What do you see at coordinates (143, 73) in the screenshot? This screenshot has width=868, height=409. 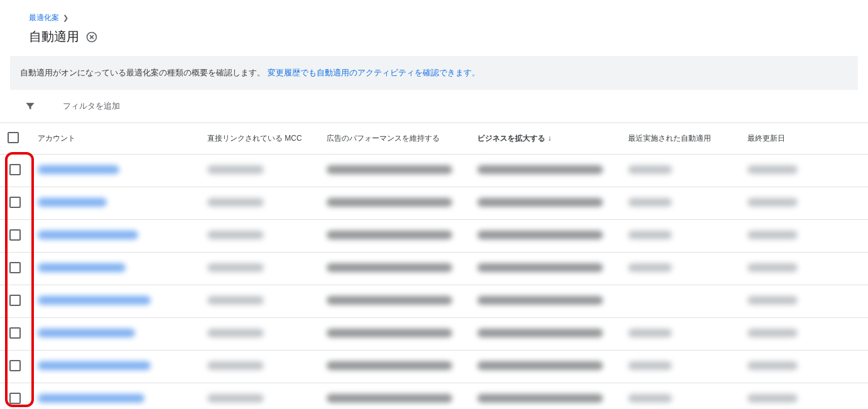 I see `info-text: 自動適用がオンになっている最適化案の種類の概要を確認します。` at bounding box center [143, 73].